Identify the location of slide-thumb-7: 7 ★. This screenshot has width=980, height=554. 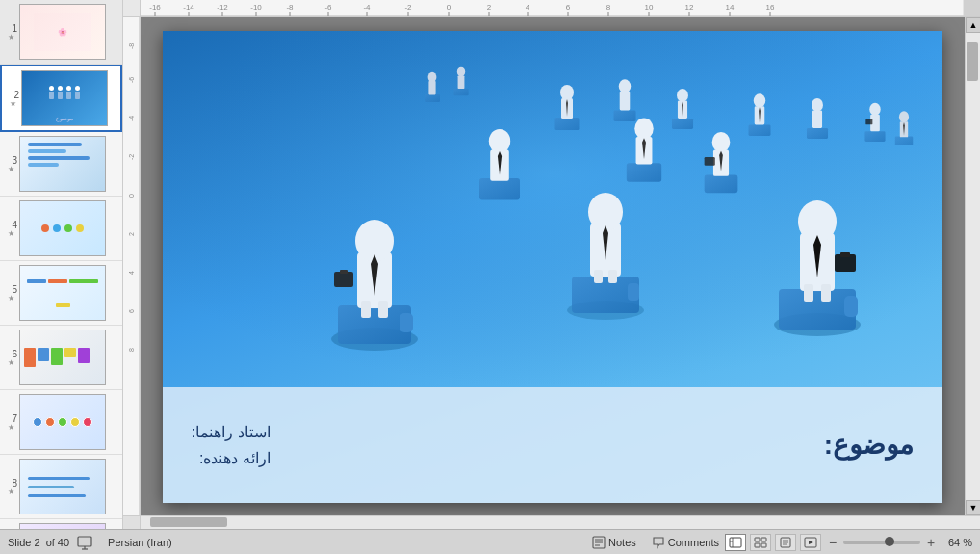
(62, 422).